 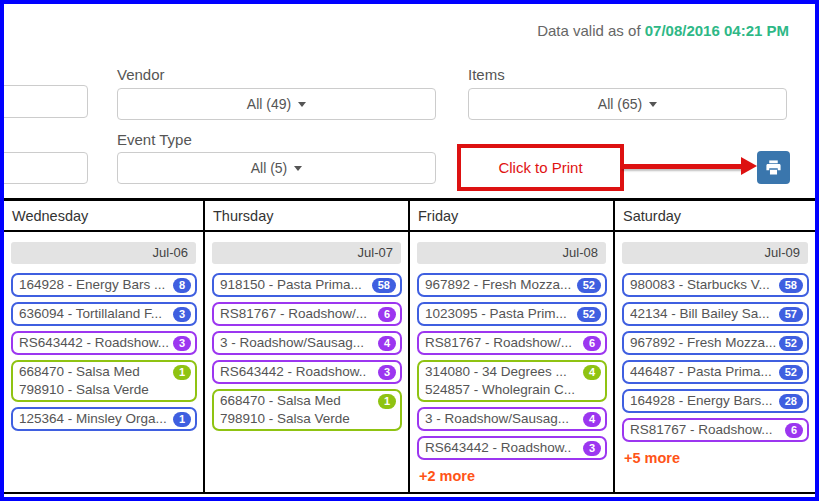 I want to click on calendar-column-friday: FridayJul-08967892 - Fresh Mozza...52102…, so click(x=512, y=346).